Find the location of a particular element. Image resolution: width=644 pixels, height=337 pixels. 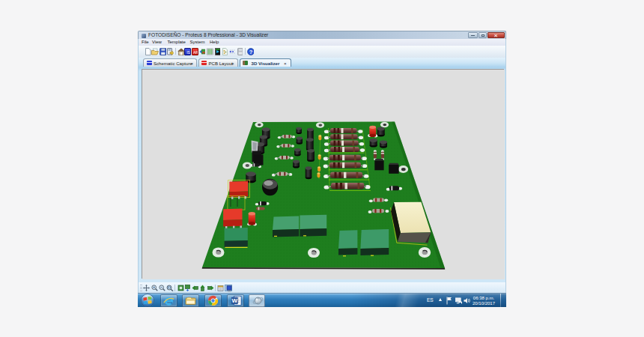

svg-text: W is located at coordinates (234, 301).